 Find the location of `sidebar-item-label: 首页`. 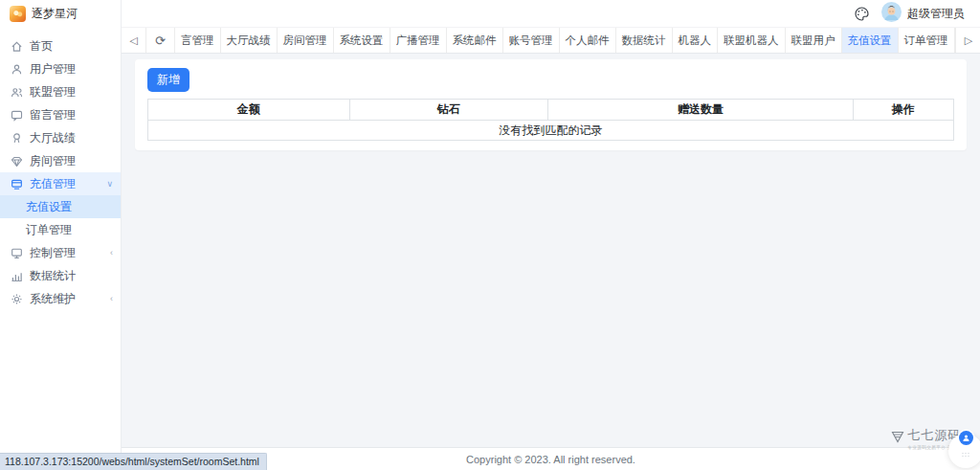

sidebar-item-label: 首页 is located at coordinates (41, 46).